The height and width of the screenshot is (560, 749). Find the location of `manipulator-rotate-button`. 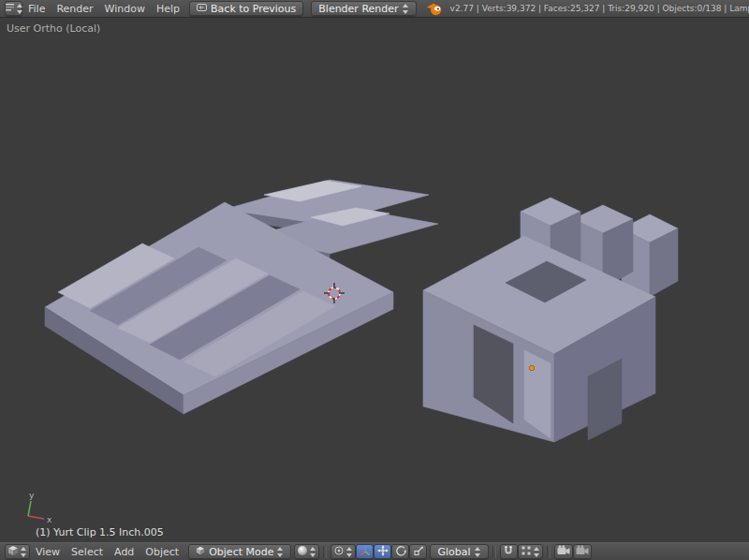

manipulator-rotate-button is located at coordinates (401, 552).